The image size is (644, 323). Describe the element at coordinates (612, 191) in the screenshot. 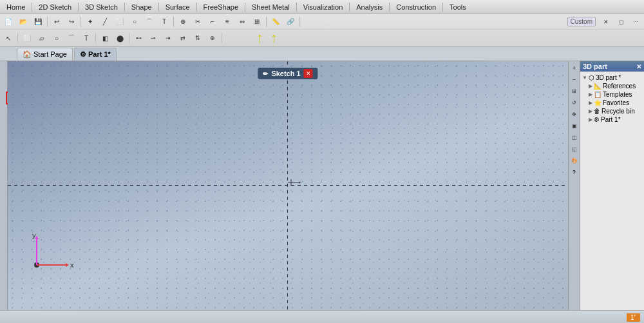

I see `part-tree: ▼ ⬡ 3D part * ▶ 📐 References ▶ 📋 Templat…` at that location.